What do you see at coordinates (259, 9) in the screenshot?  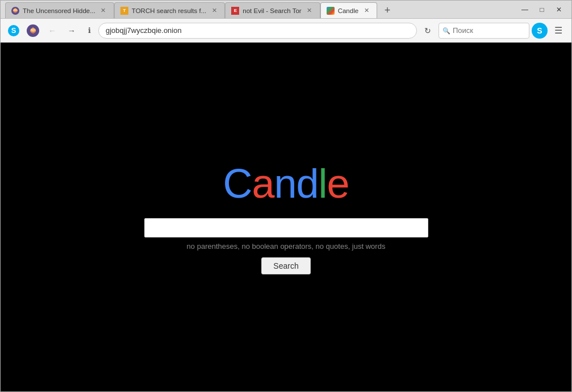 I see `tabs-container: 🧅 The Uncensored Hidde... ✕ T TORCH sear…` at bounding box center [259, 9].